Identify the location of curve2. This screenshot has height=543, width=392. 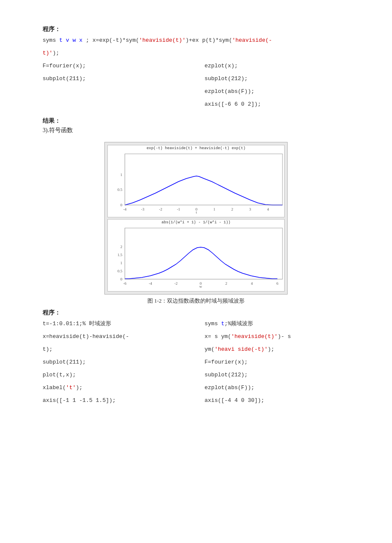
(201, 263).